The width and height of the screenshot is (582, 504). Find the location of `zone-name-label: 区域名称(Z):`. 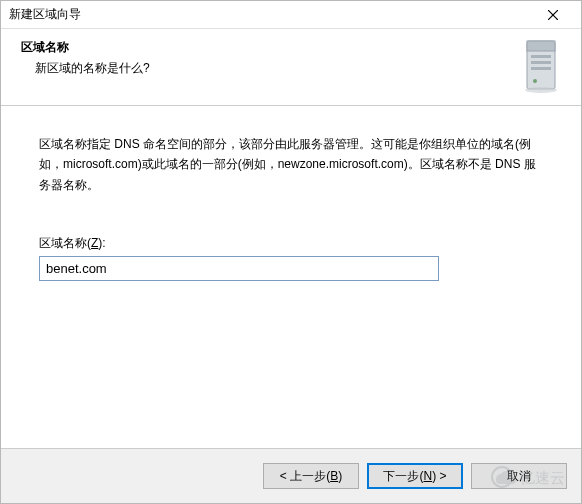

zone-name-label: 区域名称(Z): is located at coordinates (291, 244).